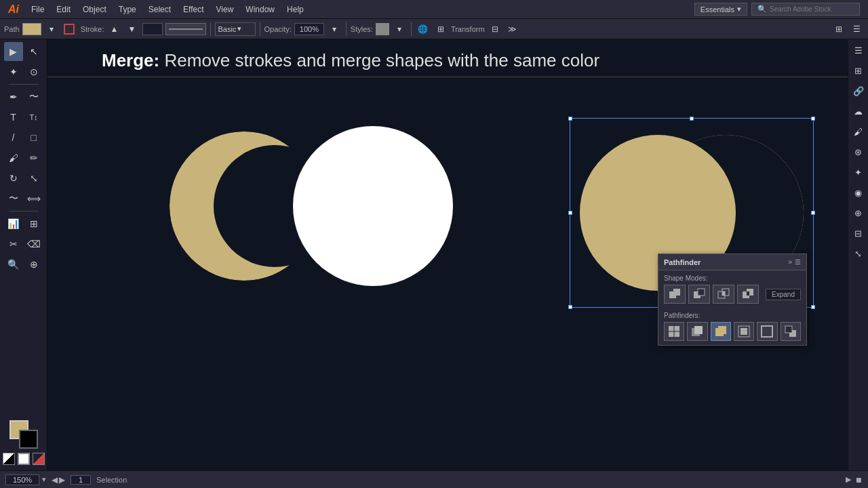 The height and width of the screenshot is (488, 868). What do you see at coordinates (34, 178) in the screenshot?
I see `scale-tool: ⤡` at bounding box center [34, 178].